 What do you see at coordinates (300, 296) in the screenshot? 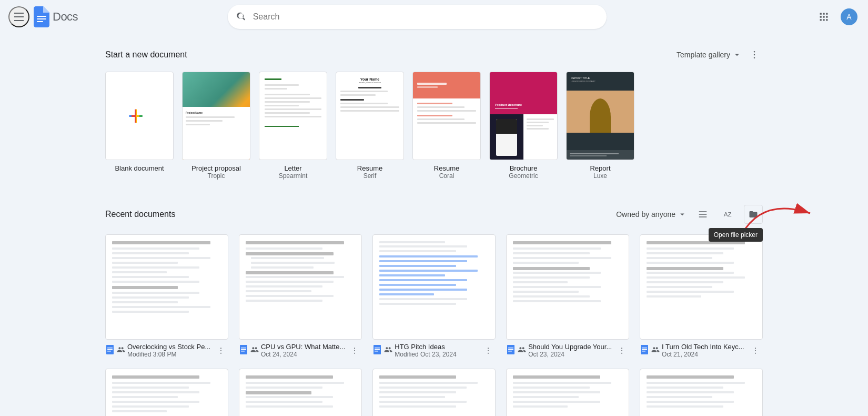
I see `doc-card-2: CPU vs GPU: What Matte... Oct 24, 2024` at bounding box center [300, 296].